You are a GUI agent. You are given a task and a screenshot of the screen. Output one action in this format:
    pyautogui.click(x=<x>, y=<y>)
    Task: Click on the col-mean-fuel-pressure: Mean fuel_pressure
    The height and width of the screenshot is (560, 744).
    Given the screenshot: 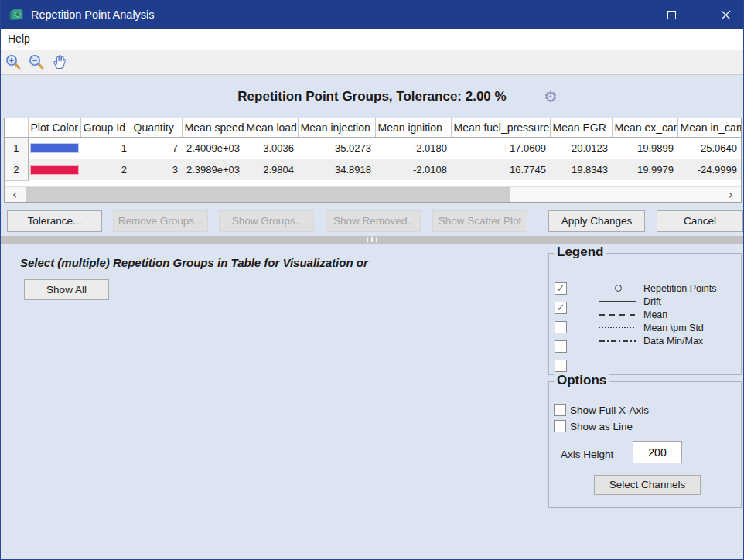 What is the action you would take?
    pyautogui.click(x=500, y=128)
    